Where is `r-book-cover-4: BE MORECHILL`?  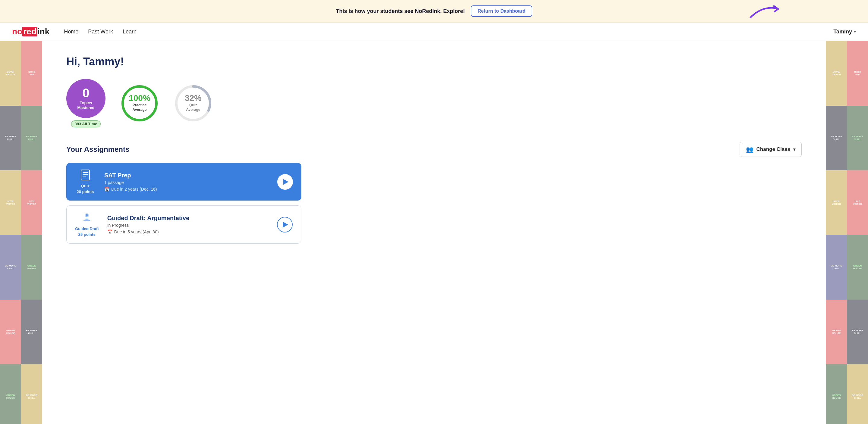
r-book-cover-4: BE MORECHILL is located at coordinates (857, 138).